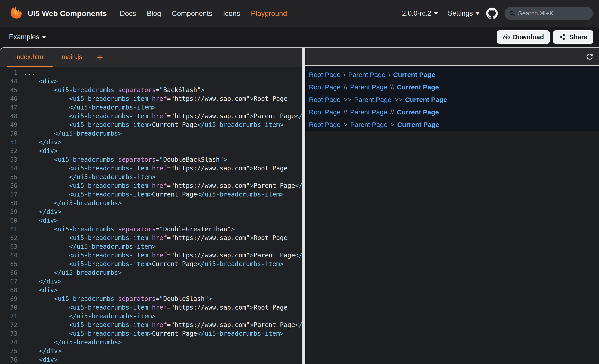 The width and height of the screenshot is (599, 364). What do you see at coordinates (554, 13) in the screenshot?
I see `search-input` at bounding box center [554, 13].